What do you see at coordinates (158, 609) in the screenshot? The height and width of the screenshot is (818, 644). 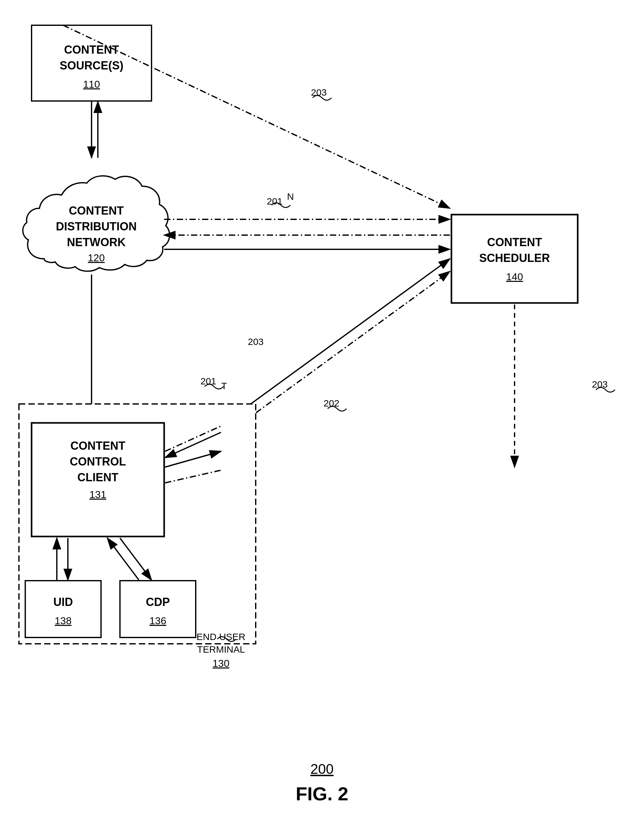 I see `cdp-box` at bounding box center [158, 609].